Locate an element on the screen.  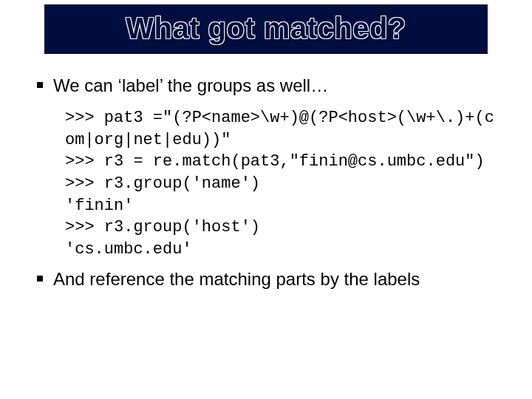
bullet-intro-text: We can ‘label’ the groups as well… is located at coordinates (191, 86).